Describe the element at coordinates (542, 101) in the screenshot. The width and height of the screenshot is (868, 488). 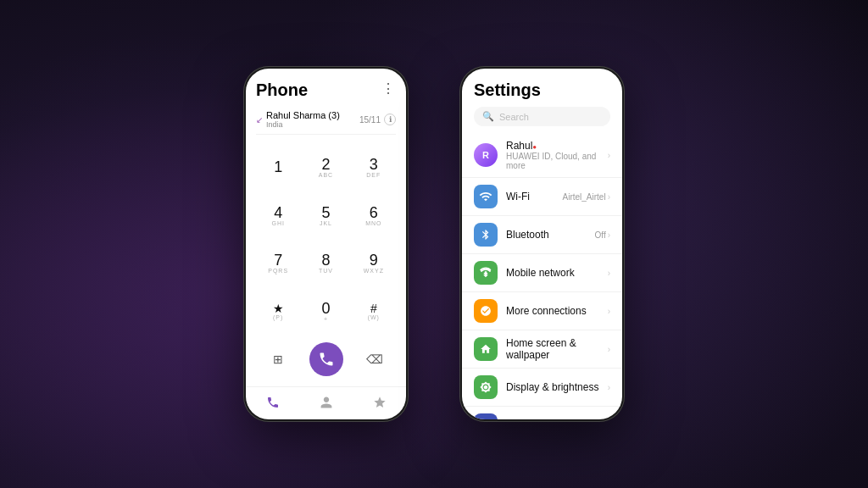
I see `settings-header: Settings 🔍 Search` at that location.